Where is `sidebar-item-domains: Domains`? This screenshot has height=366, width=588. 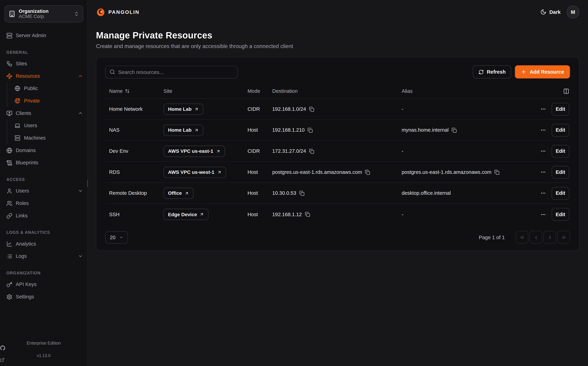 sidebar-item-domains: Domains is located at coordinates (44, 150).